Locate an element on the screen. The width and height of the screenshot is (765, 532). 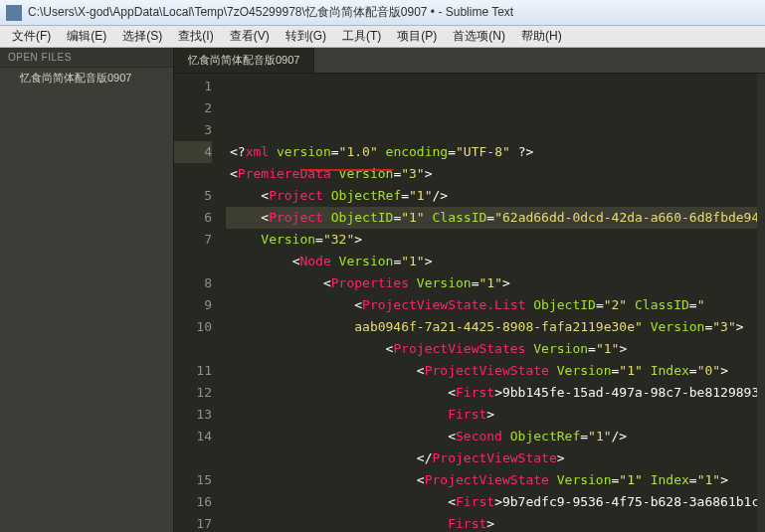
code-line: aab0946f-7a21-4425-8908-fafa2119e30e" Ve… is located at coordinates (491, 327).